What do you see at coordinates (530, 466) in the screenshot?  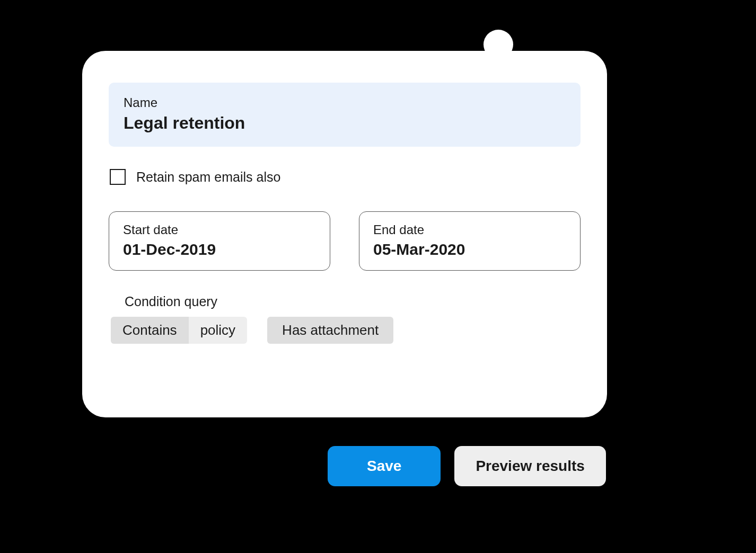 I see `preview-results-button: Preview results` at bounding box center [530, 466].